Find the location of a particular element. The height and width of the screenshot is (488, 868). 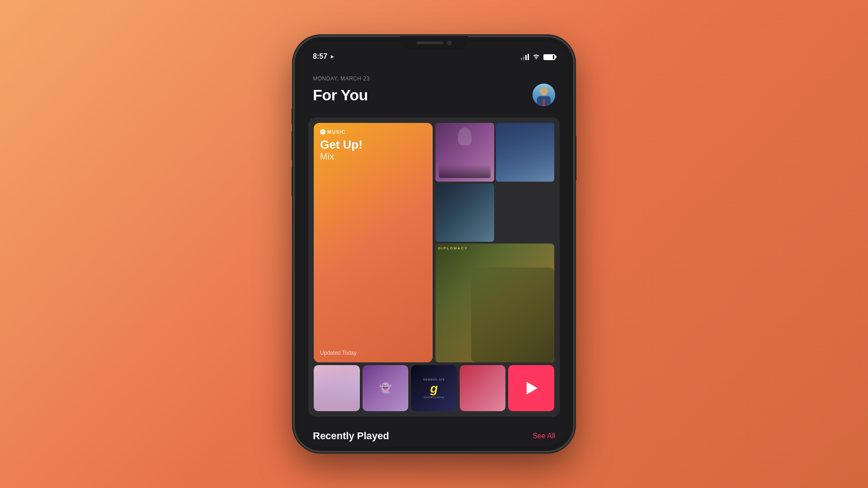

glee-homecoming-text: Homecoming is located at coordinates (434, 397).